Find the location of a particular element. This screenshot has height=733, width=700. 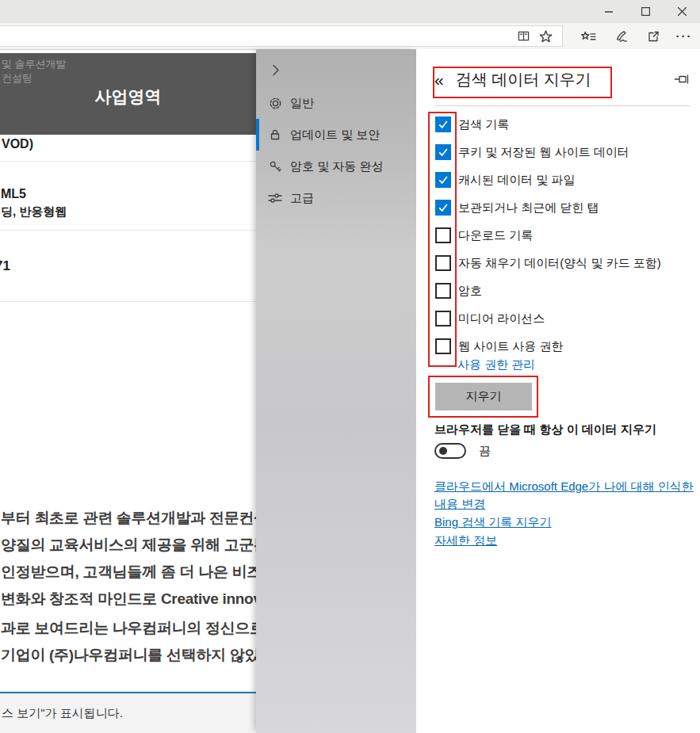

more-ellipsis-icon: ··· is located at coordinates (684, 36).